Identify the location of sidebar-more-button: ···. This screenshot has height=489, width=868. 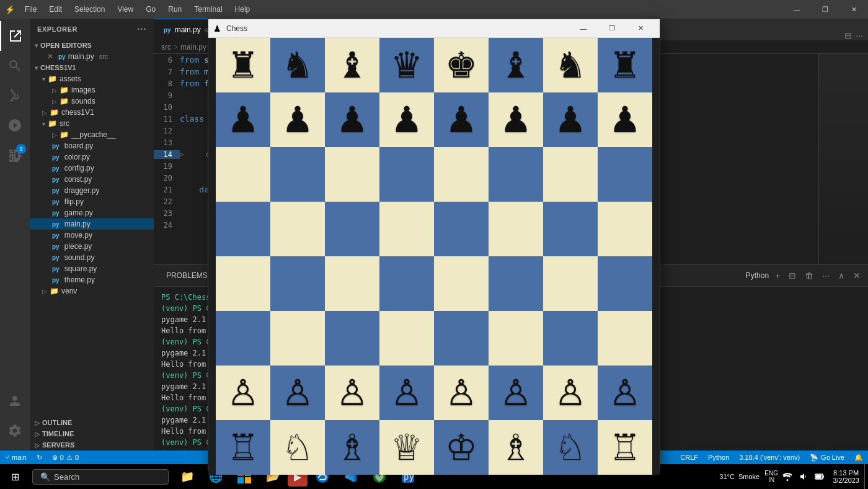
(141, 29).